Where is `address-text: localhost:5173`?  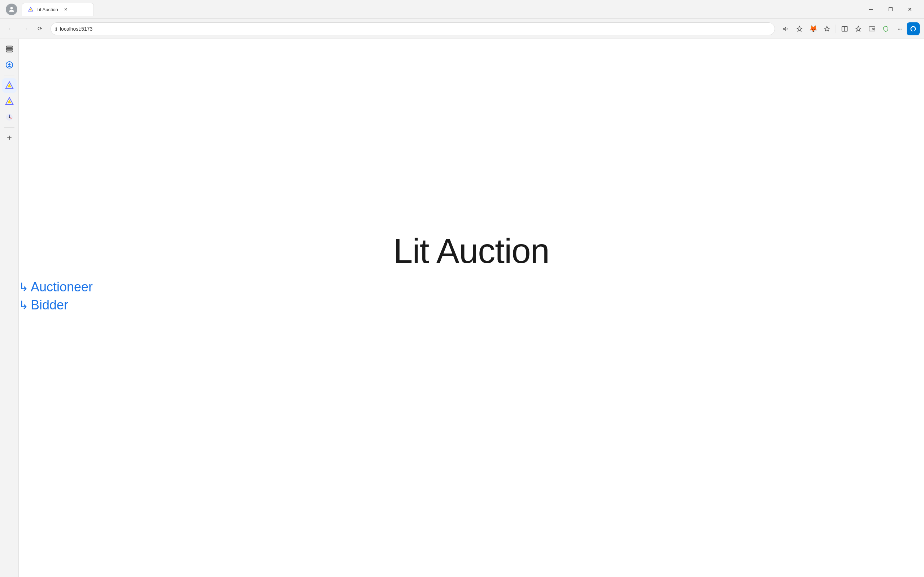
address-text: localhost:5173 is located at coordinates (415, 29).